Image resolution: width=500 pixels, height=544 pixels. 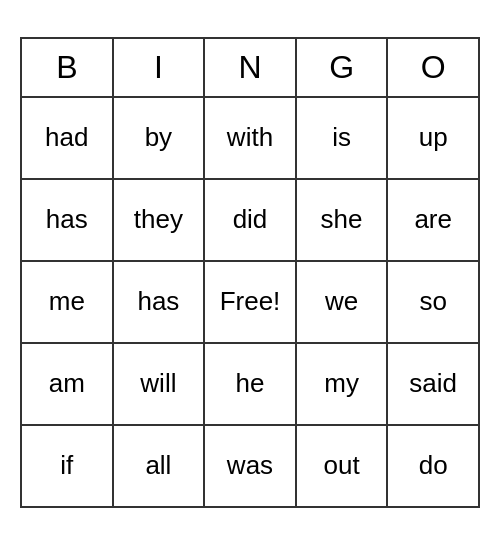 I want to click on bingo-cell-r4-c4: do, so click(x=433, y=466).